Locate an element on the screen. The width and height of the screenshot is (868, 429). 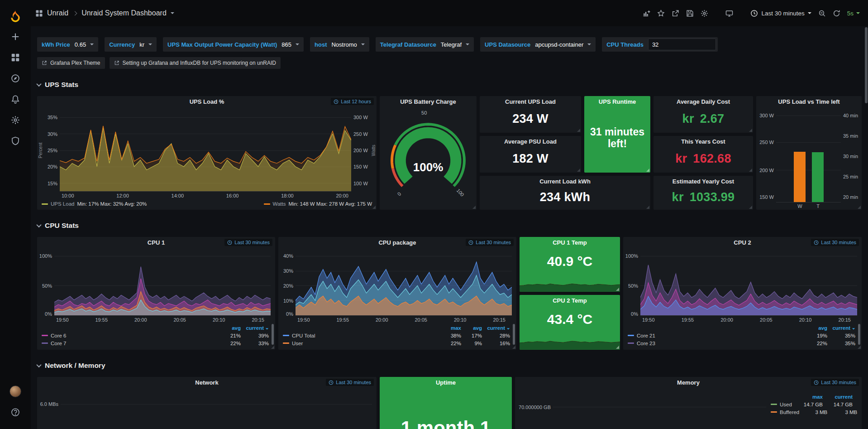
variable-dropdown: 0.65 is located at coordinates (84, 44).